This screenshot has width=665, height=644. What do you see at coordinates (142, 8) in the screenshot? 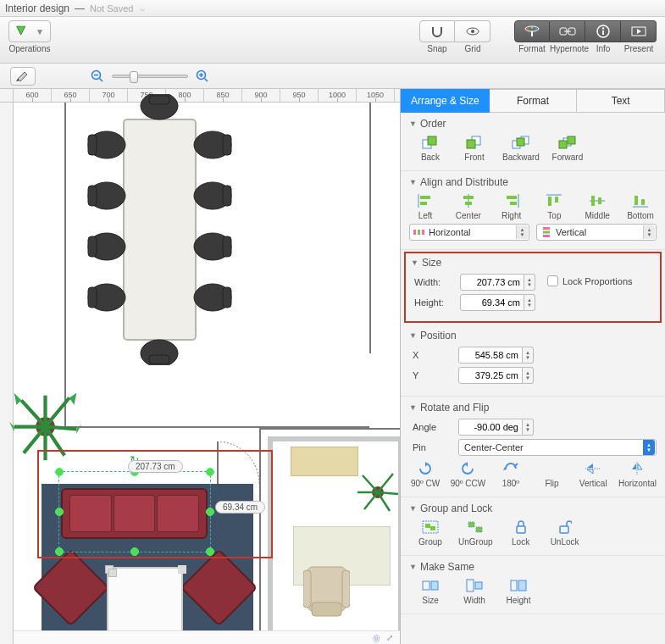
I see `chevron-down-icon: ⌵` at bounding box center [142, 8].